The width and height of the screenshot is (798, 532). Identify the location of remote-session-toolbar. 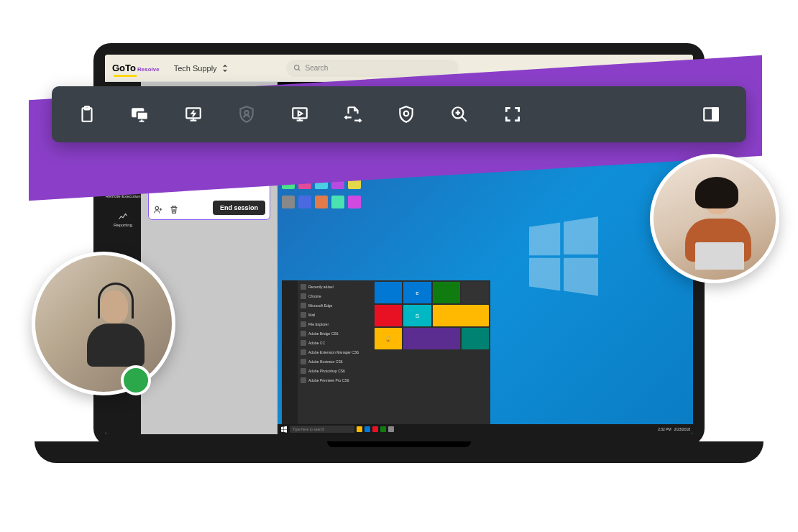
(399, 114).